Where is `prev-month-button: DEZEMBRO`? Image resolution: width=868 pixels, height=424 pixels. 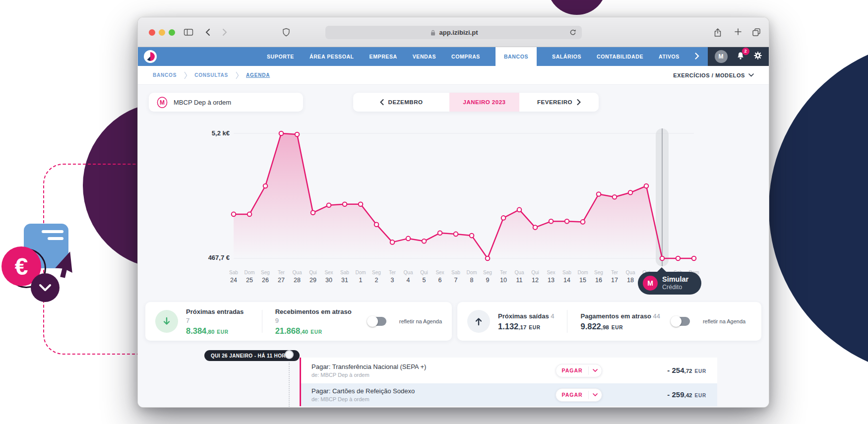
prev-month-button: DEZEMBRO is located at coordinates (401, 102).